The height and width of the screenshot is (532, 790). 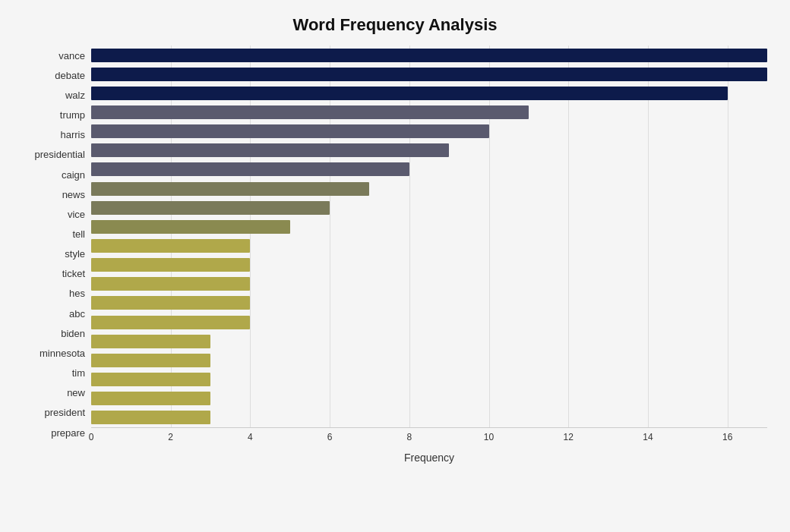 What do you see at coordinates (62, 353) in the screenshot?
I see `y-label: minnesota` at bounding box center [62, 353].